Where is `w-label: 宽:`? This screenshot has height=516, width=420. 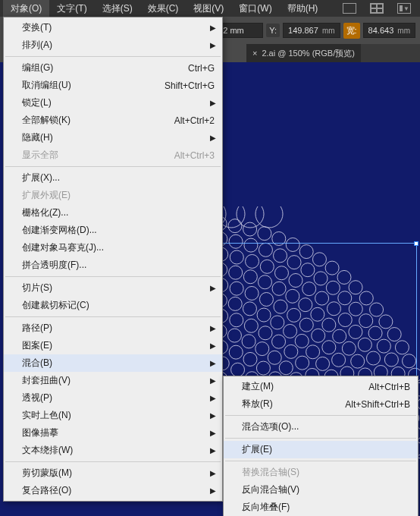 w-label: 宽: is located at coordinates (352, 30).